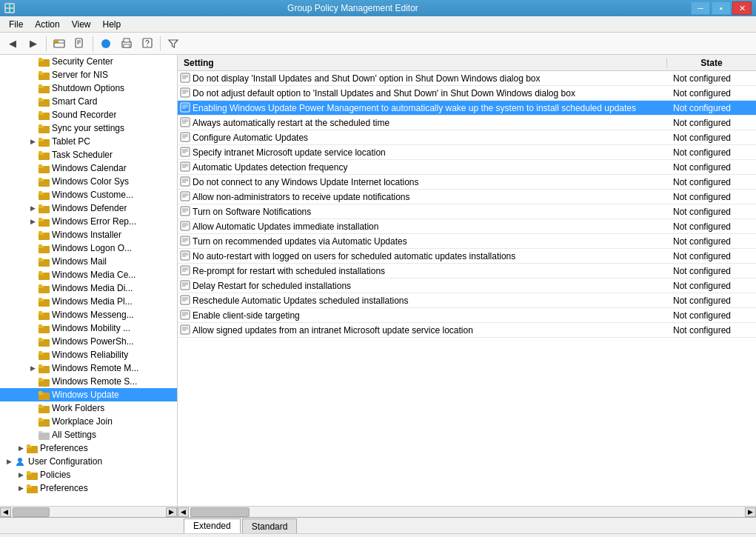 Image resolution: width=756 pixels, height=537 pixels. Describe the element at coordinates (21, 475) in the screenshot. I see `tree-expand-31: ▶` at that location.